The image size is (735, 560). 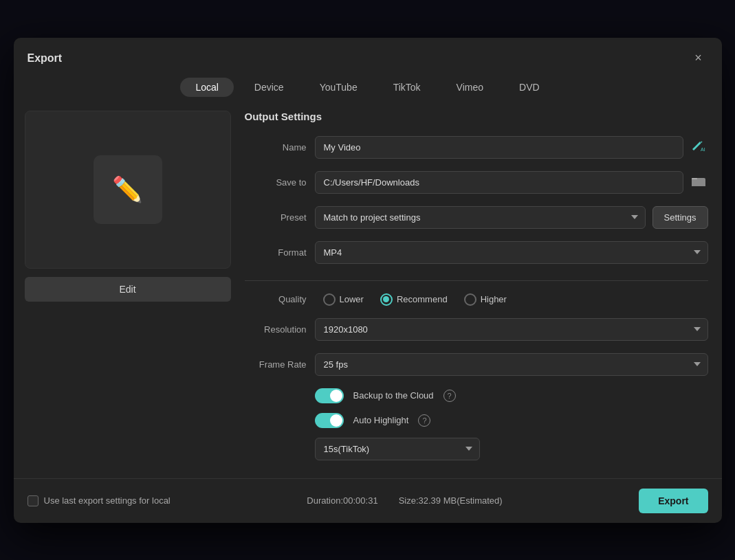 I want to click on save-to-control, so click(x=512, y=183).